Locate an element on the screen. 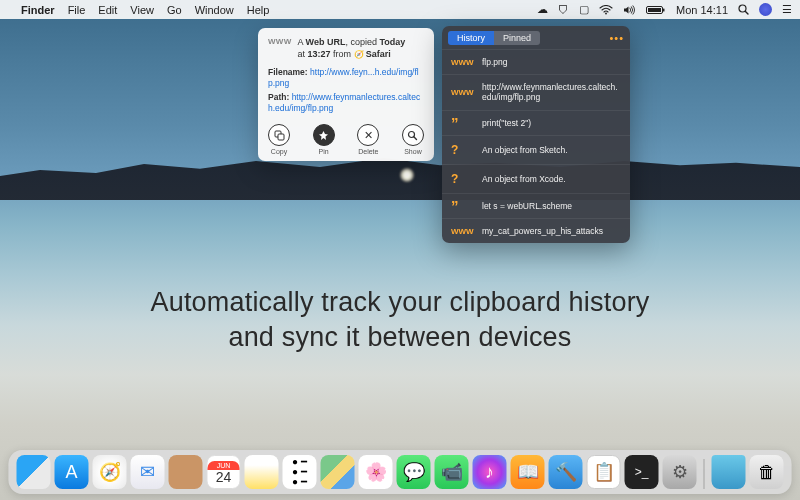 The image size is (800, 500). dock-notes is located at coordinates (262, 472).